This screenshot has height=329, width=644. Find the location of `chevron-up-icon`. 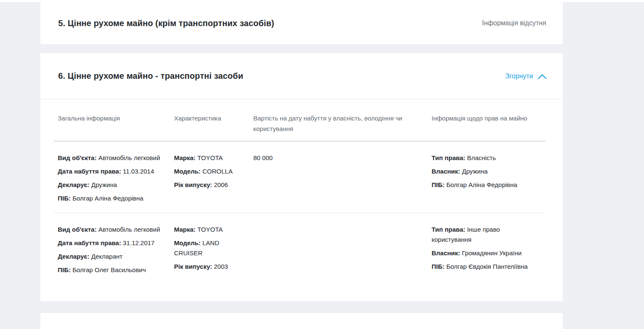

chevron-up-icon is located at coordinates (542, 77).